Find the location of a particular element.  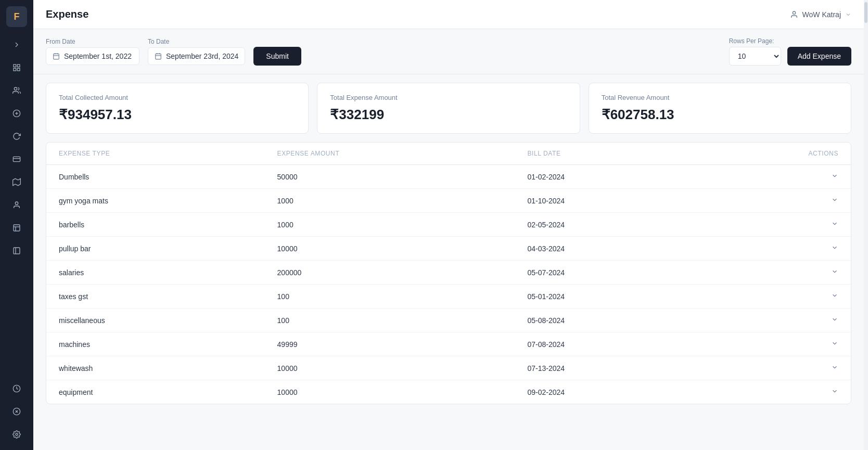

cell-amount: 100 is located at coordinates (390, 320).